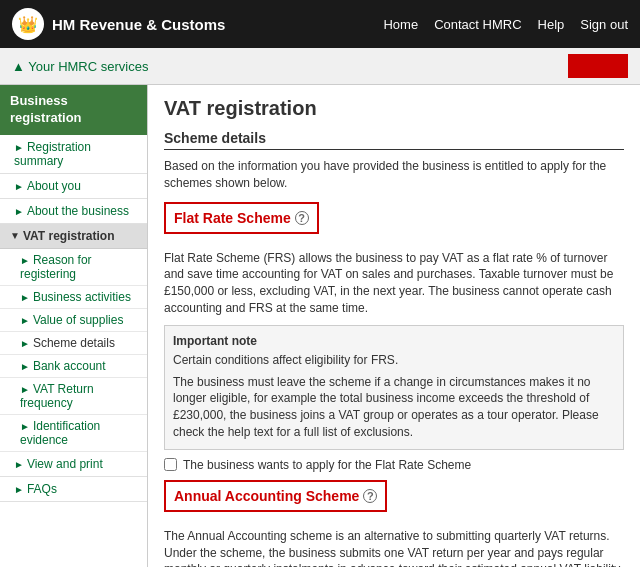  Describe the element at coordinates (242, 218) in the screenshot. I see `flat-rate-scheme-box: Flat Rate Scheme ?` at that location.